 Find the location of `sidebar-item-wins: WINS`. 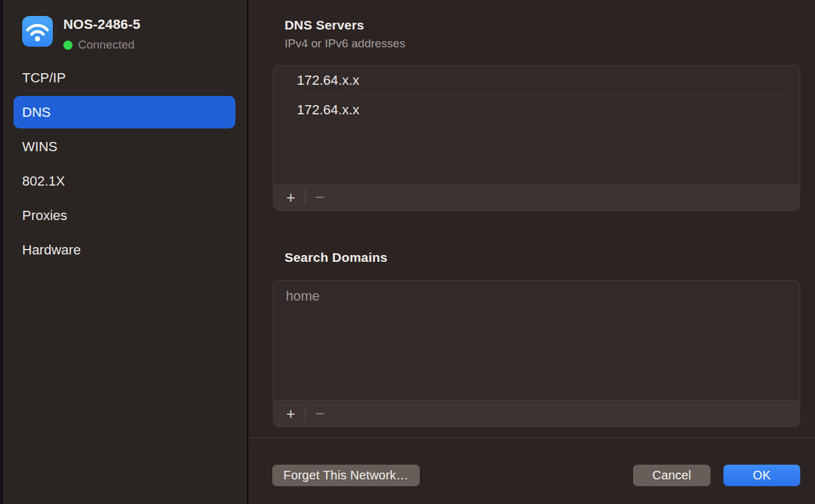

sidebar-item-wins: WINS is located at coordinates (124, 146).